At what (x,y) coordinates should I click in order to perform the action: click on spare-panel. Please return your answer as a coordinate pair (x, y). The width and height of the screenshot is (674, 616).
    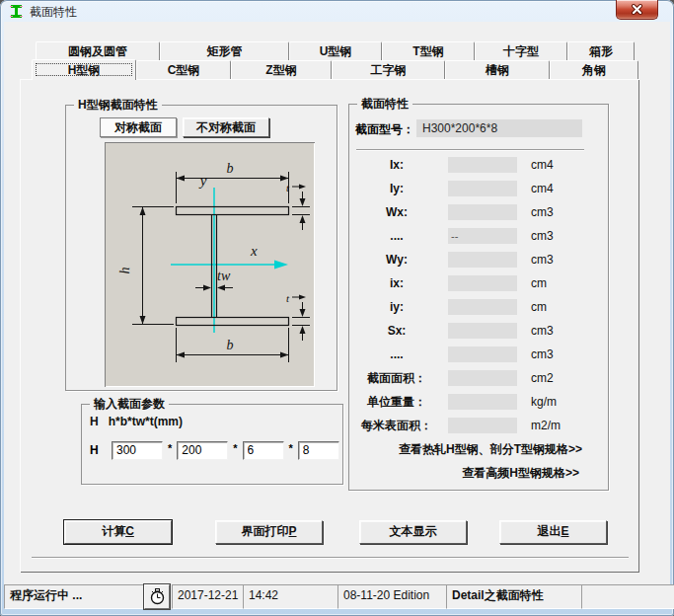
    Looking at the image, I should click on (628, 596).